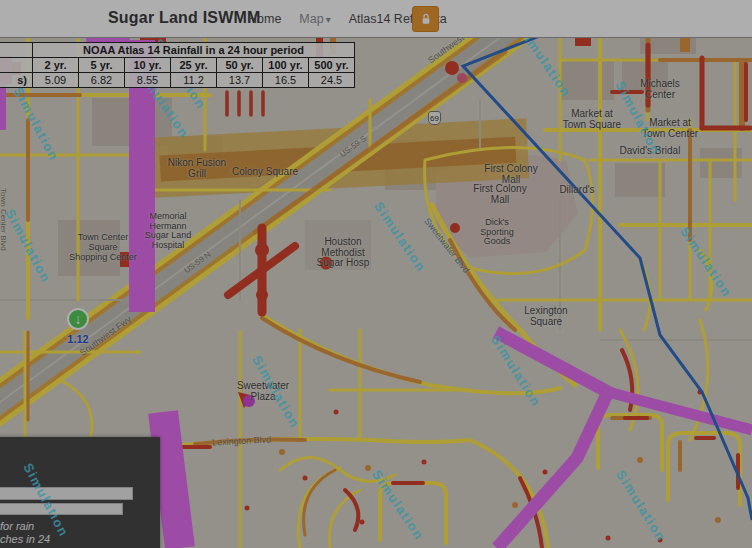  What do you see at coordinates (178, 66) in the screenshot?
I see `rainfall-table-header-row: 2 yr. 5 yr. 10 yr. 25 yr. 50 yr. 100 yr.…` at bounding box center [178, 66].